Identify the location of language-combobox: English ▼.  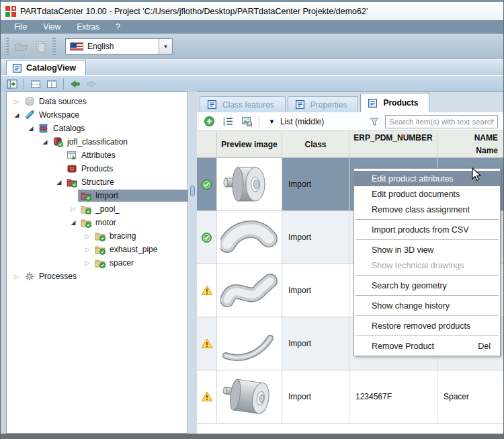
(119, 46).